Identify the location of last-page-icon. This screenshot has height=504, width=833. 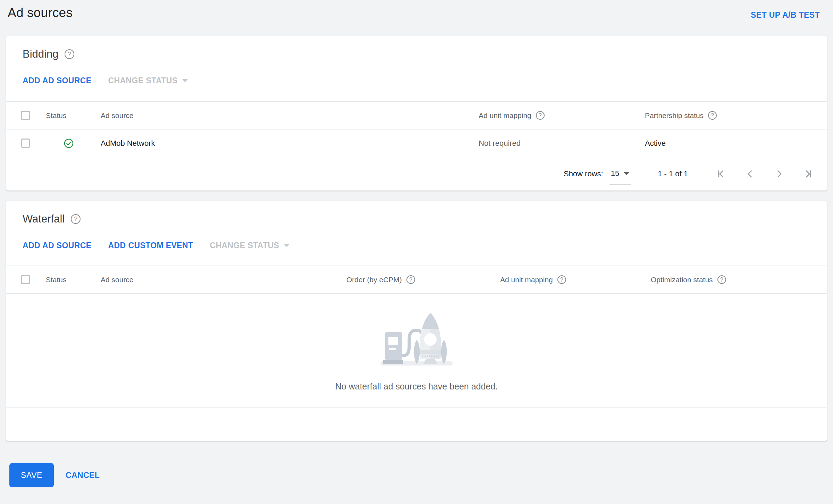
(808, 174).